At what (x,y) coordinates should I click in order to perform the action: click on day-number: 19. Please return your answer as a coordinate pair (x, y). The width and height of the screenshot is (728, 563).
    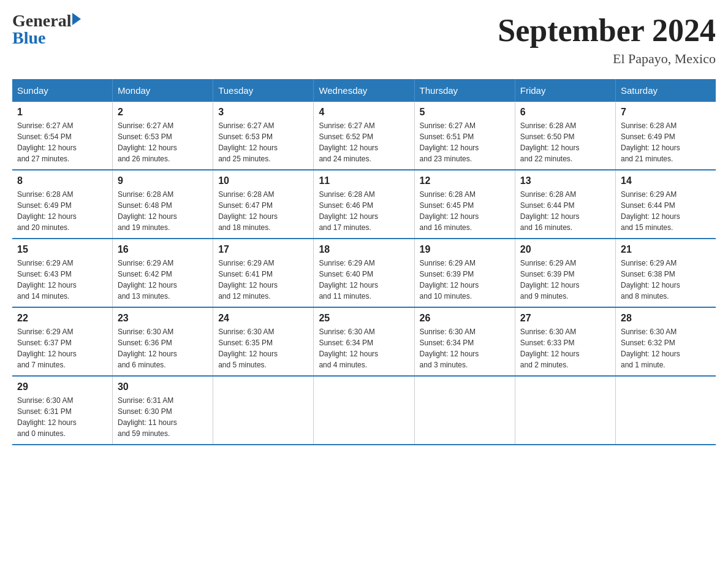
    Looking at the image, I should click on (464, 250).